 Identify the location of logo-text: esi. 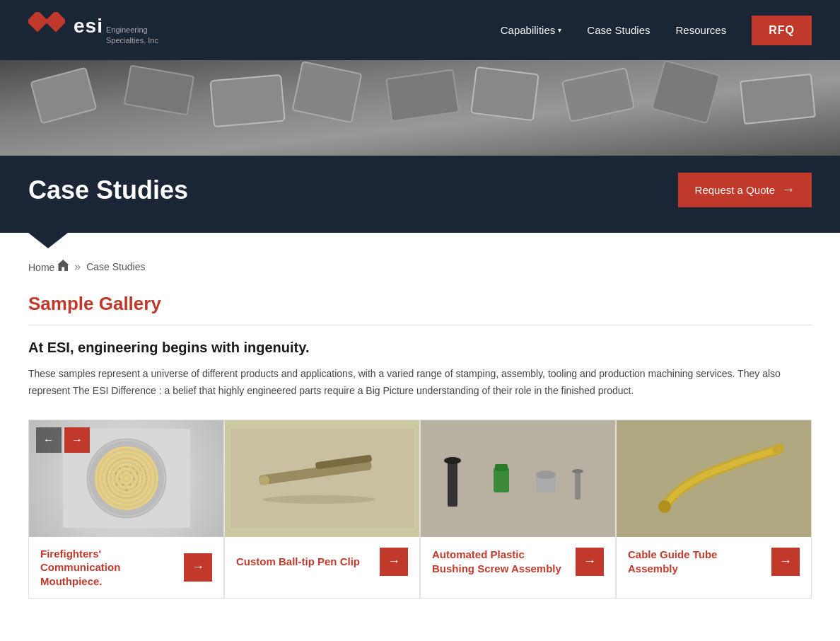
(88, 26).